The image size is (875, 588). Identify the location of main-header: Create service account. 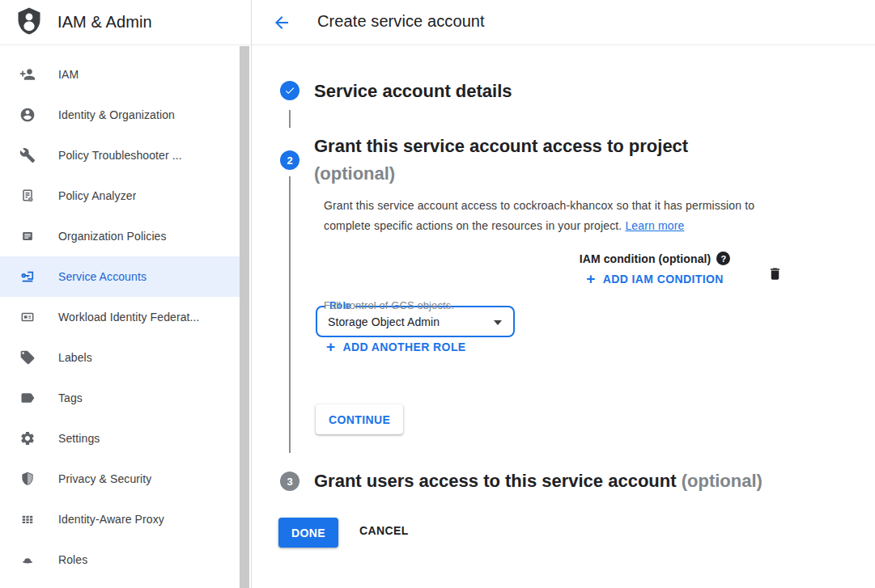
(563, 23).